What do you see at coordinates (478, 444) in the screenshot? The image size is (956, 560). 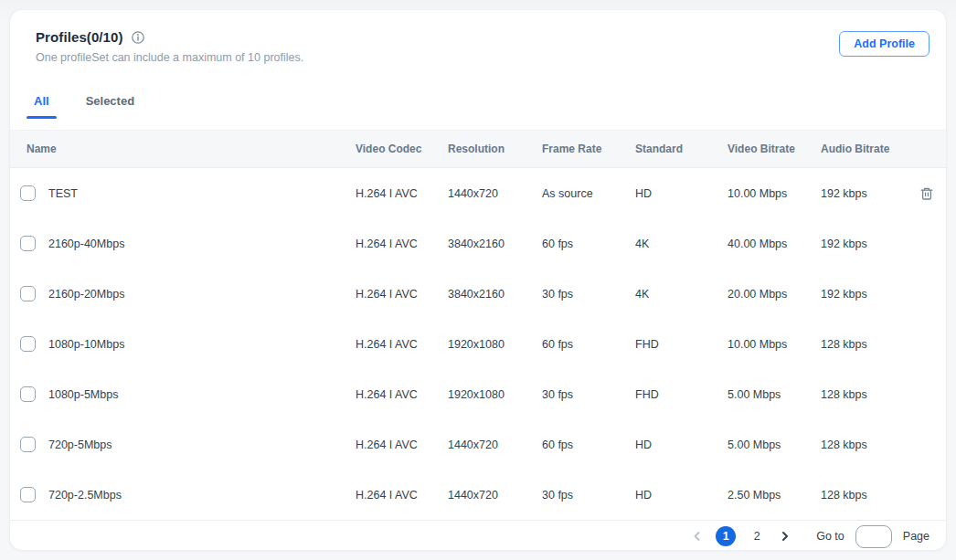 I see `table-row: 720p-5Mbps H.264 I AVC 1440x720 60 fps H…` at bounding box center [478, 444].